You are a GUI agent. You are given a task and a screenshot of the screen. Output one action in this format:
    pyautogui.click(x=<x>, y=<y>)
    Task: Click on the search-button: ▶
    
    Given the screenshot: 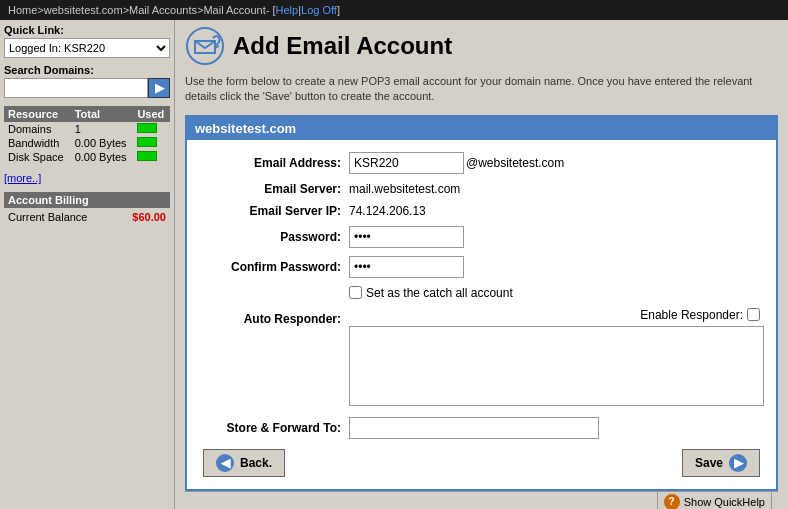 What is the action you would take?
    pyautogui.click(x=159, y=88)
    